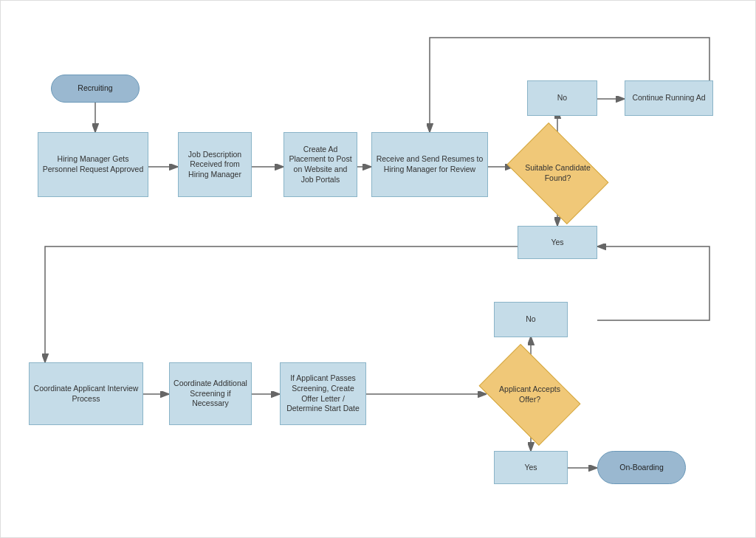 The height and width of the screenshot is (538, 756). Describe the element at coordinates (215, 165) in the screenshot. I see `job-description-node: Job Description Received from Hiring Man…` at that location.